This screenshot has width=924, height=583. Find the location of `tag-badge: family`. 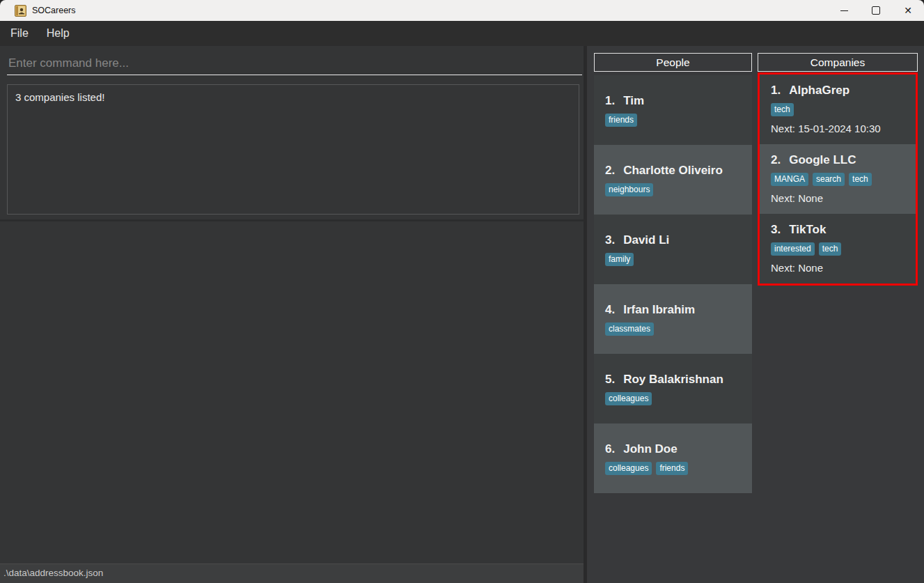

tag-badge: family is located at coordinates (620, 259).